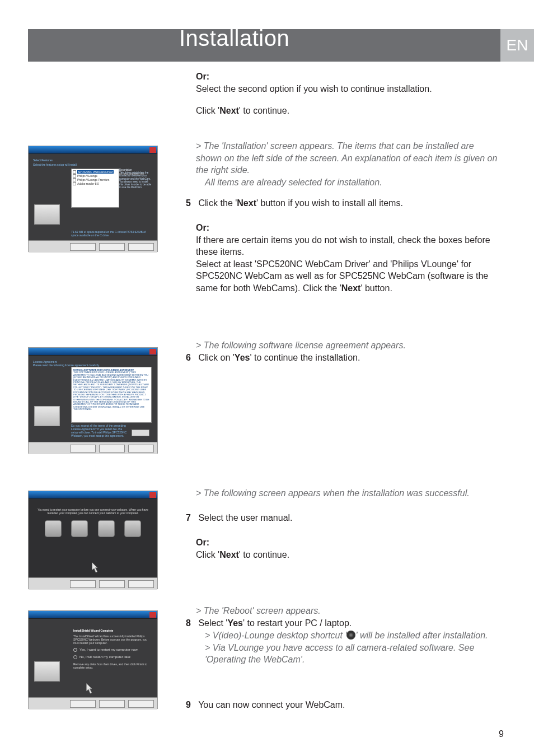  Describe the element at coordinates (216, 203) in the screenshot. I see `step-5-pre: Click the '` at that location.